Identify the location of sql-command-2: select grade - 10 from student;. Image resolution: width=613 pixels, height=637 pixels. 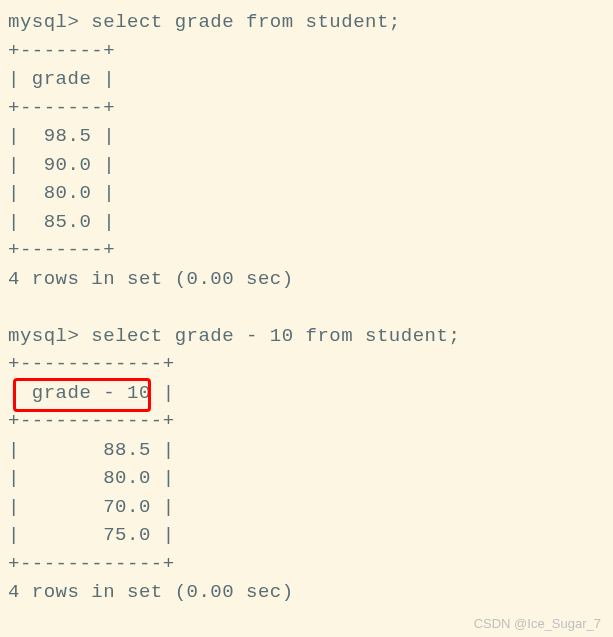
(276, 336).